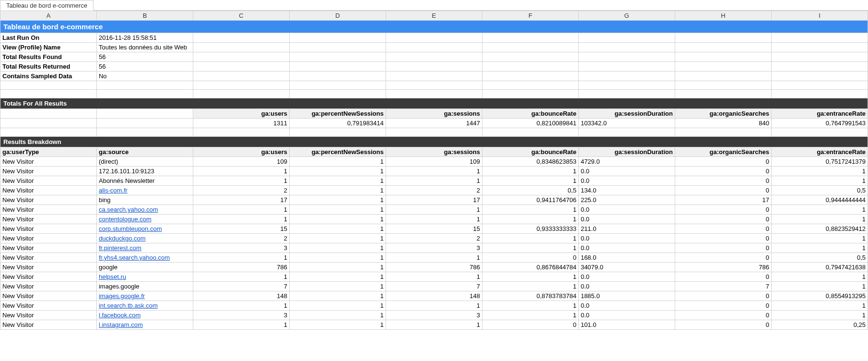 The image size is (868, 361). What do you see at coordinates (145, 219) in the screenshot?
I see `source-cell: contentologue.com` at bounding box center [145, 219].